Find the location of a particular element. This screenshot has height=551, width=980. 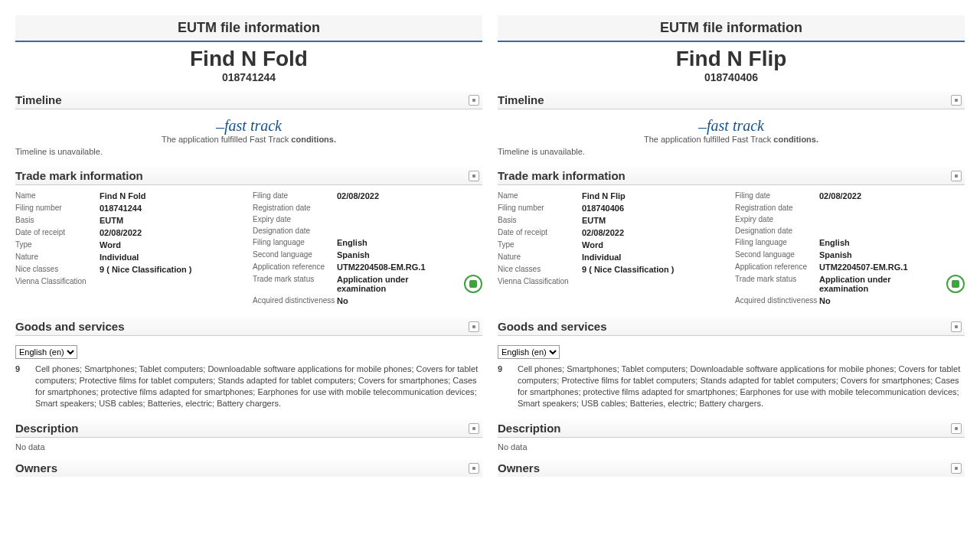

timeline-unavailable: Timeline is unavailable. is located at coordinates (731, 152).